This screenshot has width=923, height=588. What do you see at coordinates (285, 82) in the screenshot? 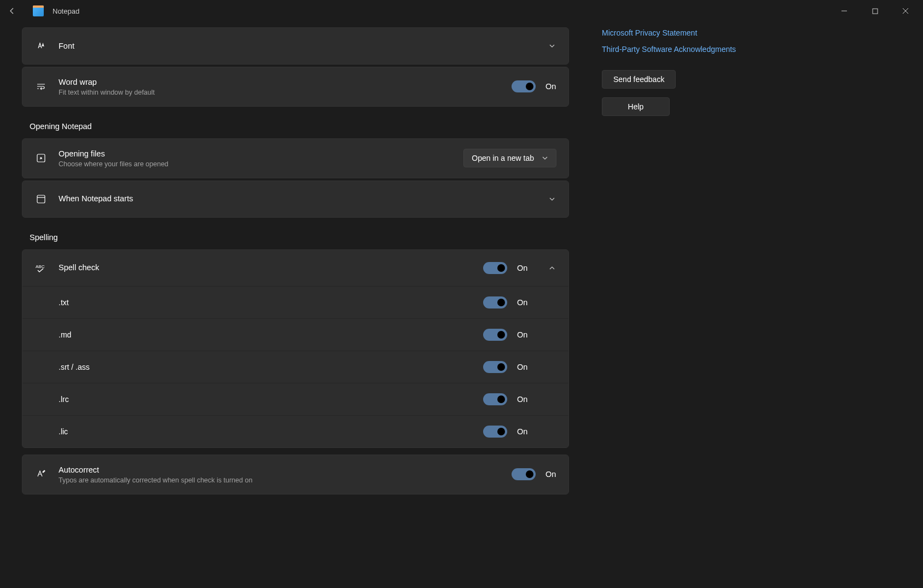
I see `wordwrap-label: Word wrap` at bounding box center [285, 82].